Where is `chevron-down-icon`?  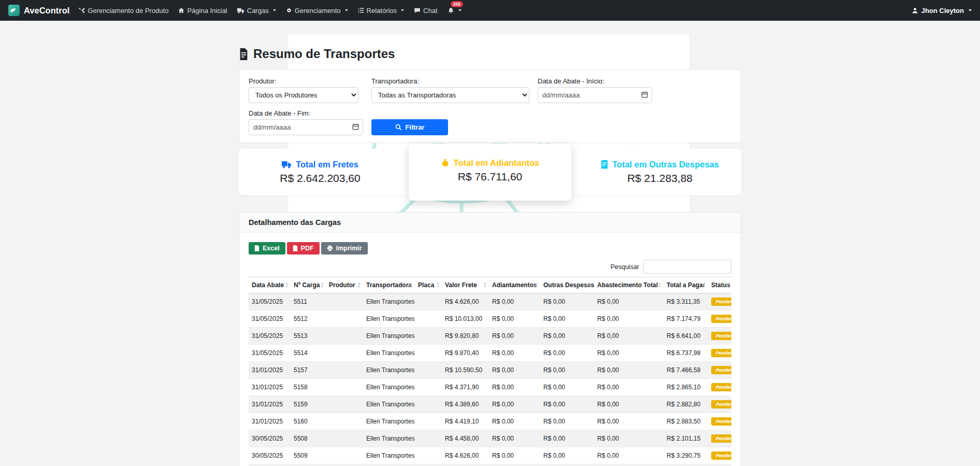
chevron-down-icon is located at coordinates (970, 10).